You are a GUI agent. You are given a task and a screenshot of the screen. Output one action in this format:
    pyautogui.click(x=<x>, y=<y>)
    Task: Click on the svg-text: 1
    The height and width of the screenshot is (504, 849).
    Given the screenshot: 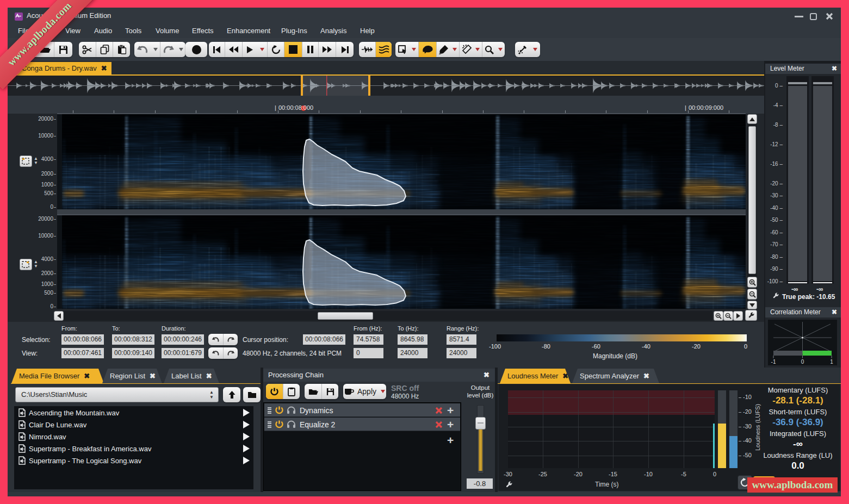 What is the action you would take?
    pyautogui.click(x=832, y=362)
    